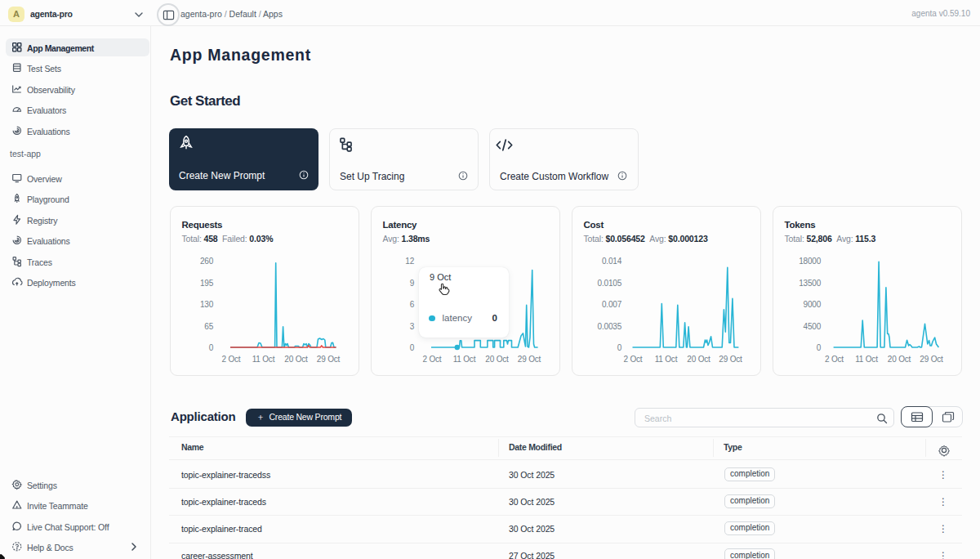 The height and width of the screenshot is (559, 980). What do you see at coordinates (610, 327) in the screenshot?
I see `svg-text: 0.0035` at bounding box center [610, 327].